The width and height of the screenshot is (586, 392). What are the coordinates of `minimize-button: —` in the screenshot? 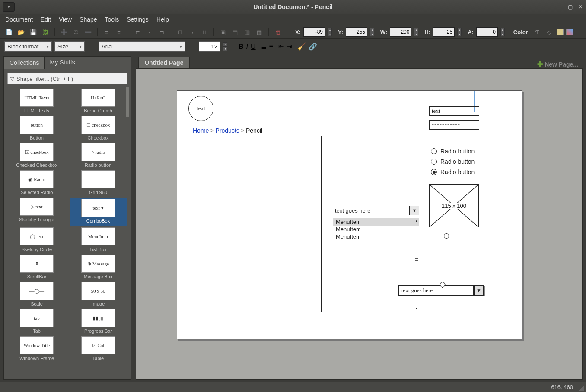 It's located at (560, 7).